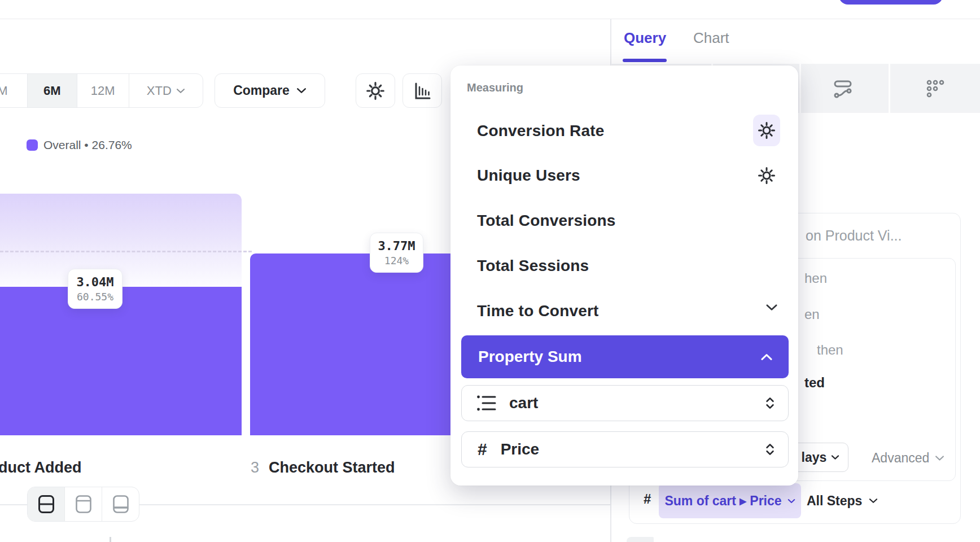  I want to click on primary-action-button, so click(891, 2).